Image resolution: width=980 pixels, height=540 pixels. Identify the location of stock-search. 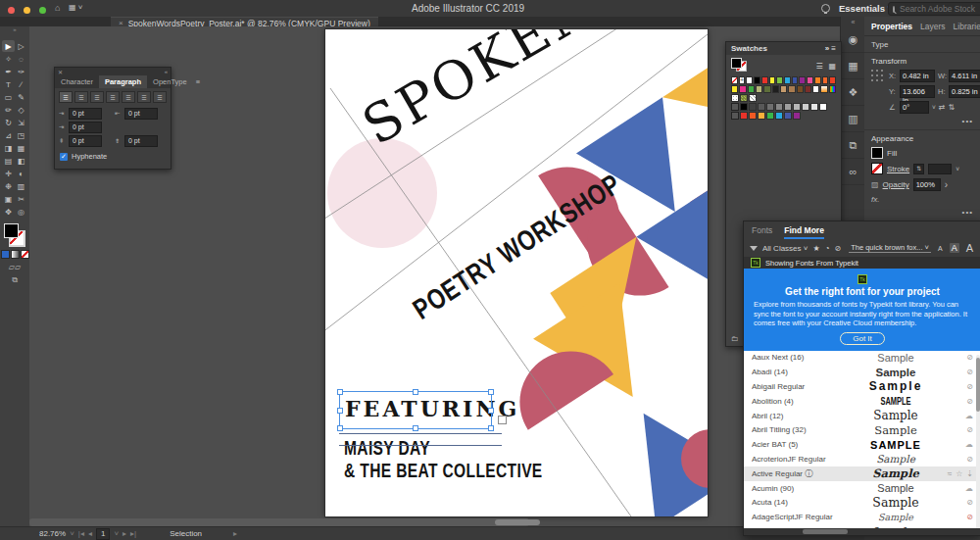
(934, 9).